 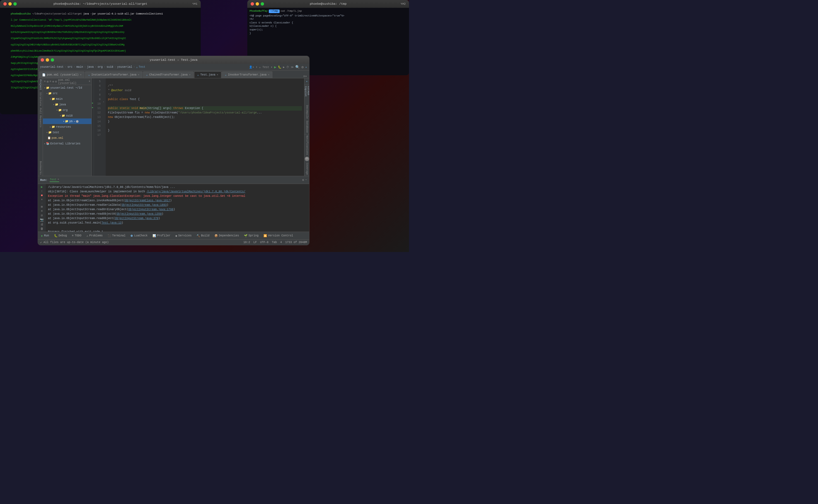 What do you see at coordinates (42, 207) in the screenshot?
I see `run-gutter-btn5: ⊞` at bounding box center [42, 207].